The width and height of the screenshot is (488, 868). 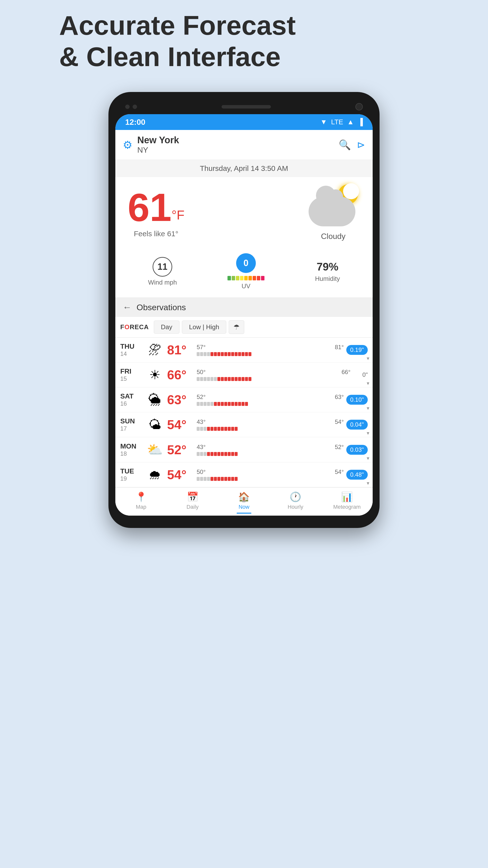 What do you see at coordinates (155, 400) in the screenshot?
I see `forecast-icon: 🌦` at bounding box center [155, 400].